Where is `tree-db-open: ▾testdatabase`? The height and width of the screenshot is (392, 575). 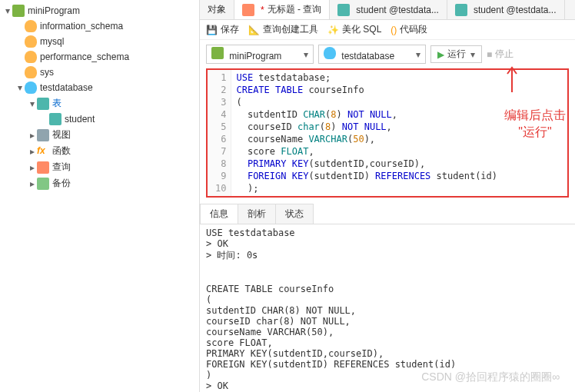 tree-db-open: ▾testdatabase is located at coordinates (100, 88).